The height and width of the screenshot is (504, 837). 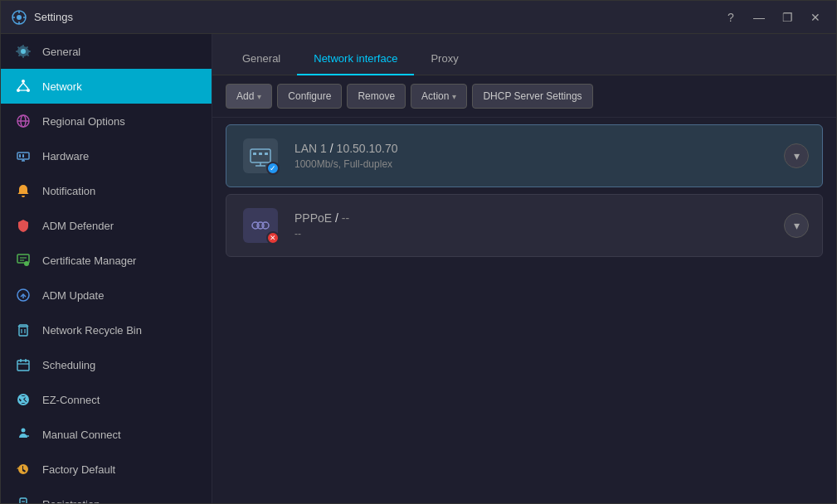 I want to click on pppoe-expand-button: ▾, so click(x=796, y=225).